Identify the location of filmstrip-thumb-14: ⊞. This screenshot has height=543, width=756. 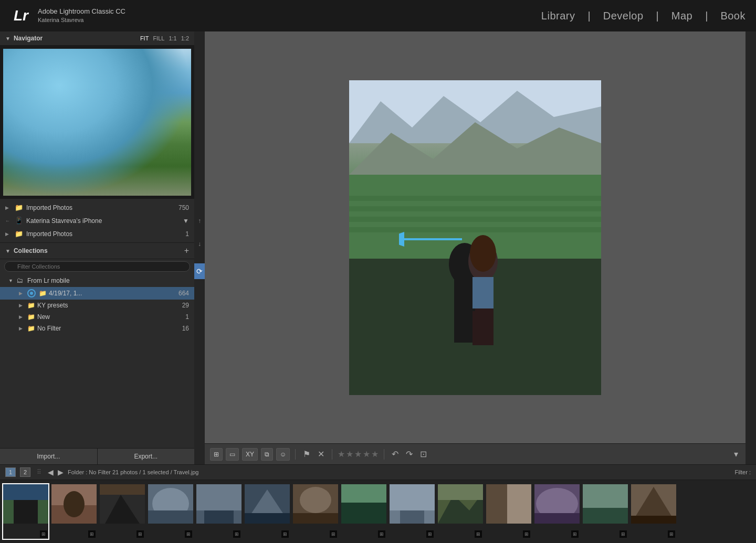
(654, 512).